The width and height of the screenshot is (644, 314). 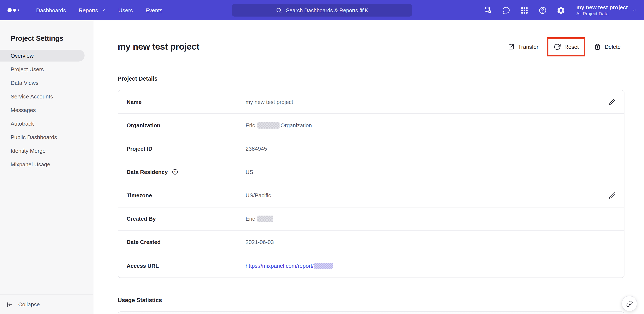 What do you see at coordinates (371, 102) in the screenshot?
I see `detail-row-name: Name my new test project` at bounding box center [371, 102].